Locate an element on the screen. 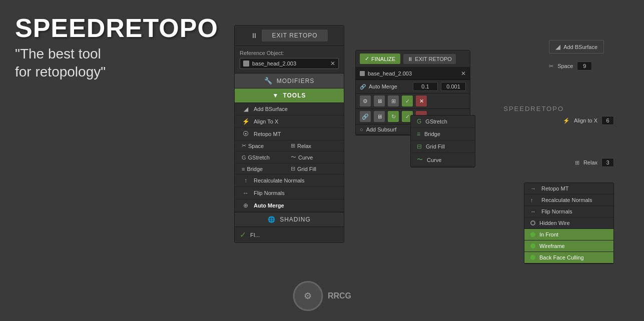  right-lower-panel: → Retopo MT ↑ Recalculate Normals ↔ Flip… is located at coordinates (569, 223).